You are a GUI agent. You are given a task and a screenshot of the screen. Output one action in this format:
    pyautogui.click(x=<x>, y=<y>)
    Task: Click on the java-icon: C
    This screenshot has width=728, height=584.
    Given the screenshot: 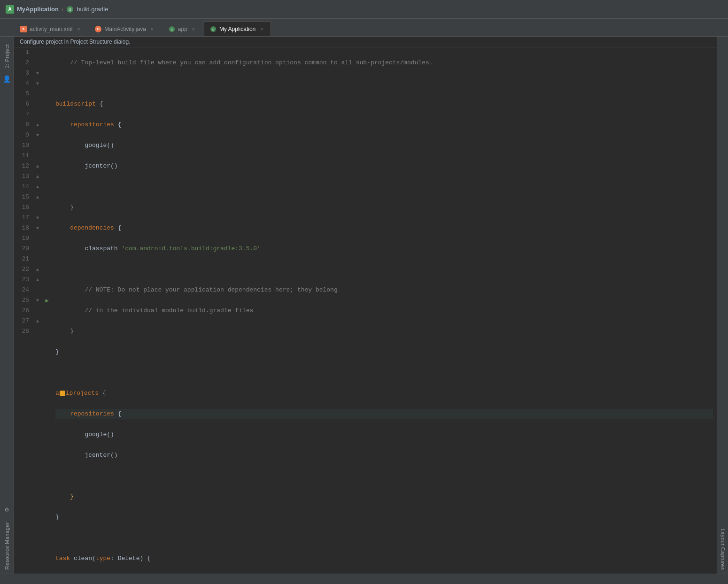 What is the action you would take?
    pyautogui.click(x=98, y=29)
    